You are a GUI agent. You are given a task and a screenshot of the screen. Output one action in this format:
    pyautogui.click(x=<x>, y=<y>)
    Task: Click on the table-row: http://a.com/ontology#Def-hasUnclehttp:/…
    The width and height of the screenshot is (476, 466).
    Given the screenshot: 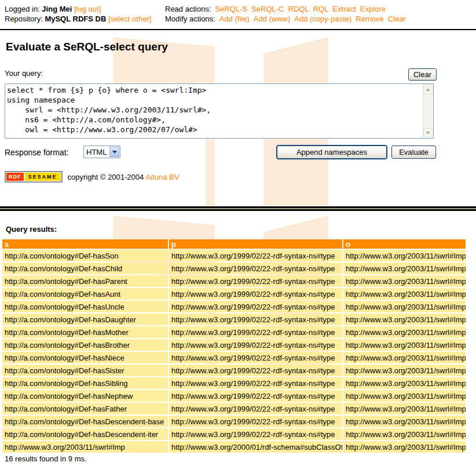 What is the action you would take?
    pyautogui.click(x=234, y=307)
    